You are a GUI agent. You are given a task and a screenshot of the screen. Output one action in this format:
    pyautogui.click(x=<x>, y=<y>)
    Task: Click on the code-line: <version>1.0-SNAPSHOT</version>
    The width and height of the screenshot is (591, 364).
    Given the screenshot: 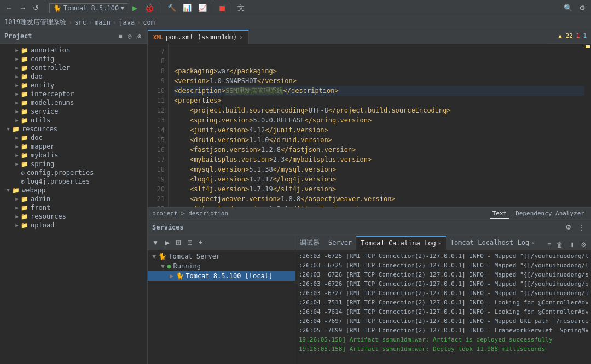 What is the action you would take?
    pyautogui.click(x=379, y=81)
    